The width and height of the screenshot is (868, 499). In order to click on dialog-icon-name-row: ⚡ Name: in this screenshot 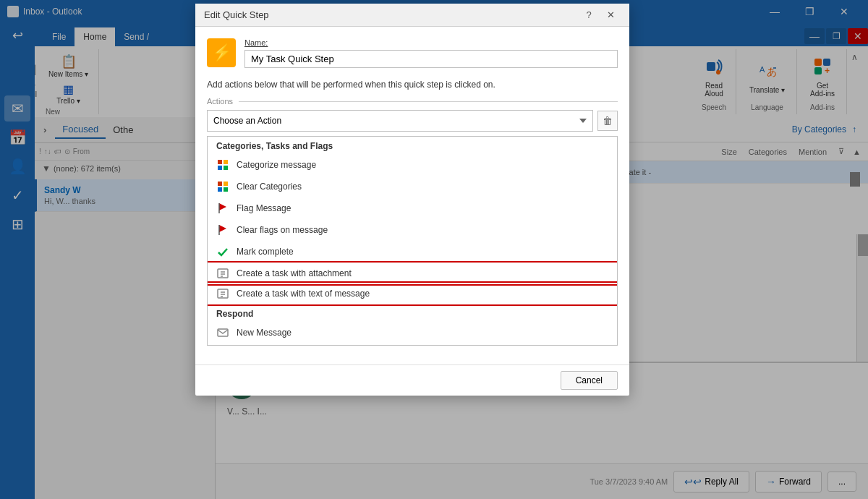, I will do `click(412, 54)`.